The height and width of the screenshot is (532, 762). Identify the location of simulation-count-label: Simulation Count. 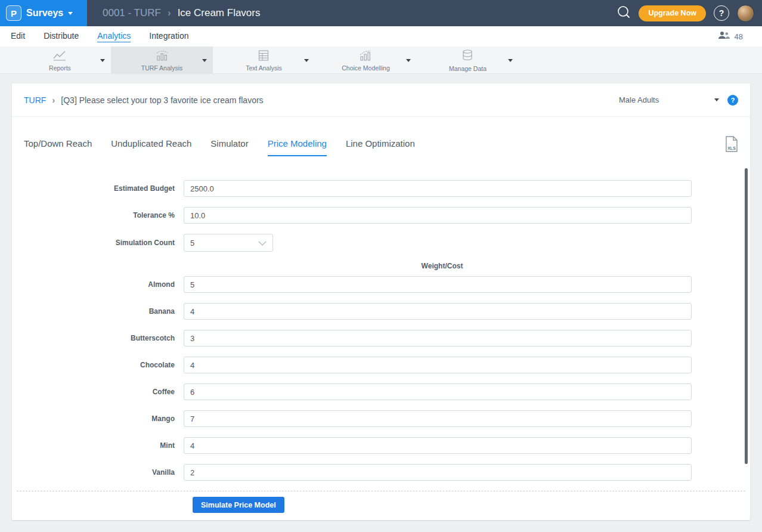
(98, 243).